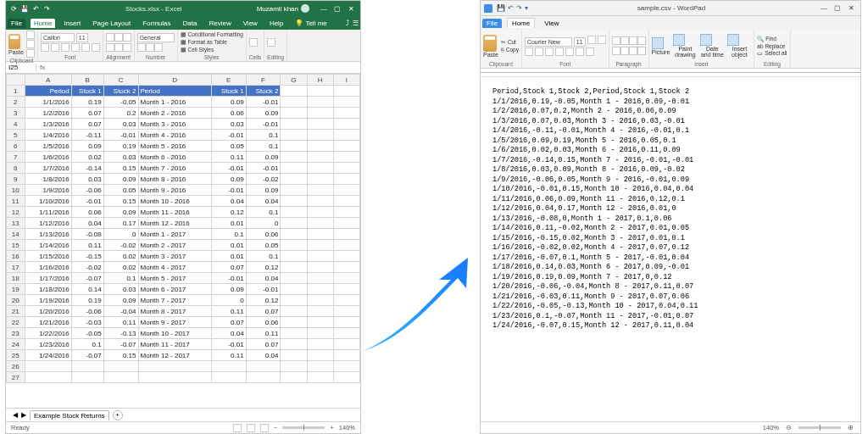 Image resolution: width=868 pixels, height=434 pixels. I want to click on view-pagebreak-icon, so click(264, 428).